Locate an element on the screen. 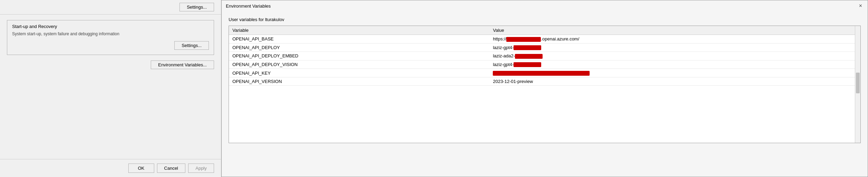 This screenshot has width=868, height=177. env-var-name: OPENAI_API_DEPLOY_EMBED is located at coordinates (359, 56).